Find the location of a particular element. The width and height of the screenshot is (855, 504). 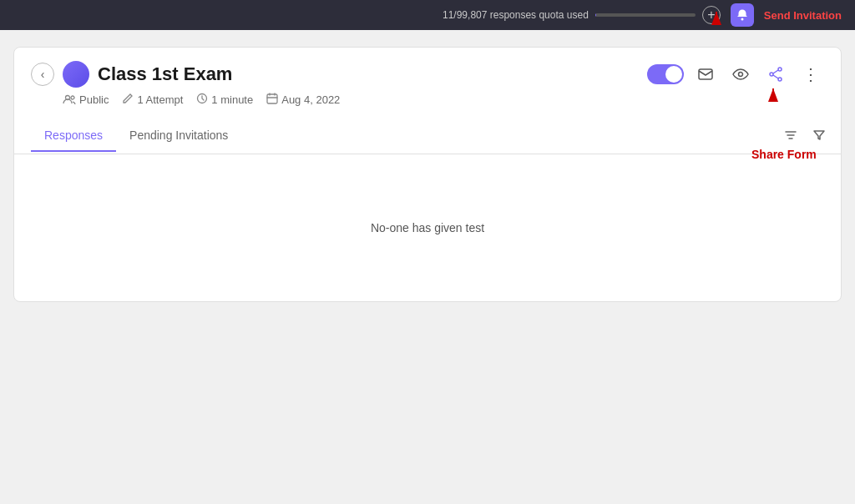

date-meta: Aug 4, 2022 is located at coordinates (303, 100).